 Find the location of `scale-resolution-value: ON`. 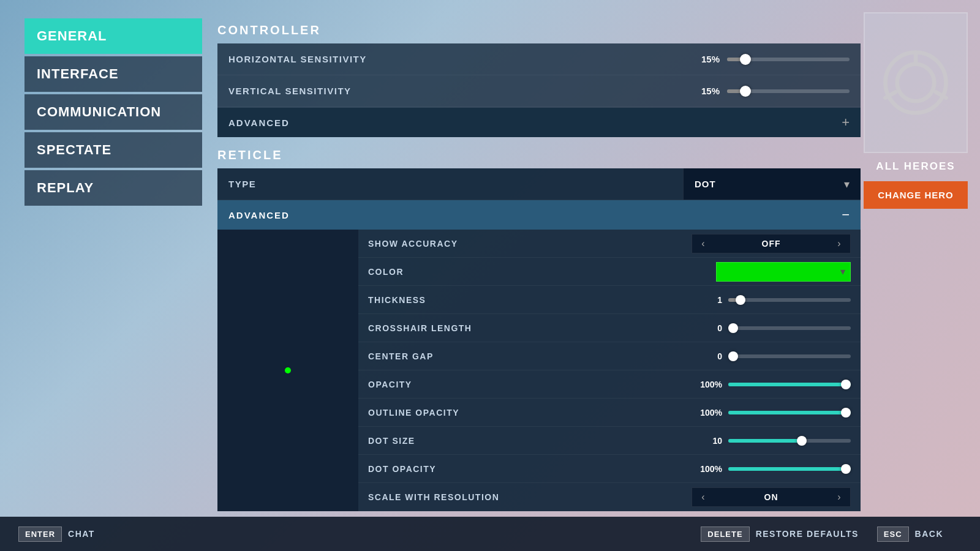

scale-resolution-value: ON is located at coordinates (771, 497).